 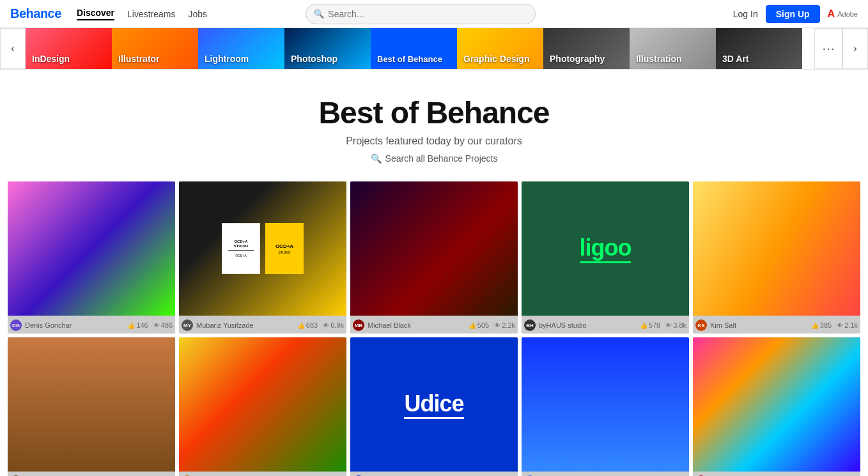 What do you see at coordinates (434, 406) in the screenshot?
I see `gallery-item-item-8: Udice GR Graphéine 👍 594 👁 4.7k` at bounding box center [434, 406].